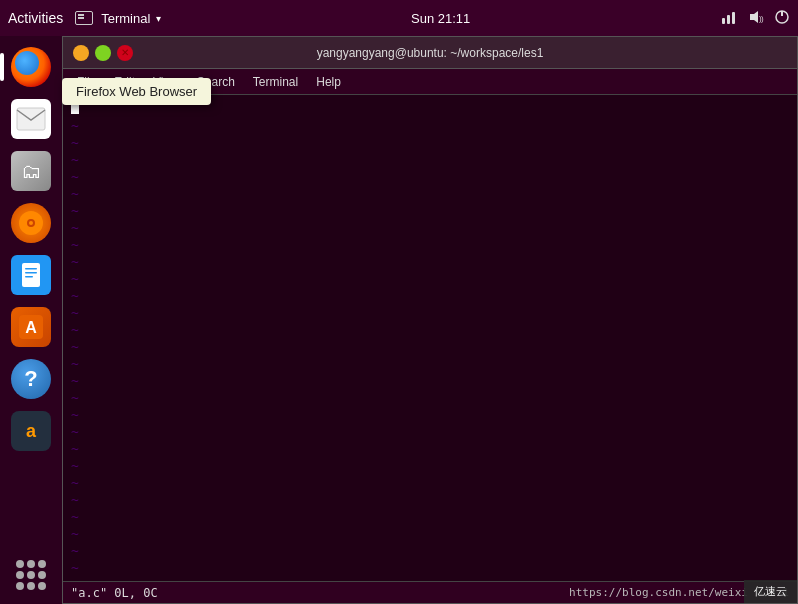  What do you see at coordinates (31, 431) in the screenshot?
I see `sidebar-item-amazon: a` at bounding box center [31, 431].